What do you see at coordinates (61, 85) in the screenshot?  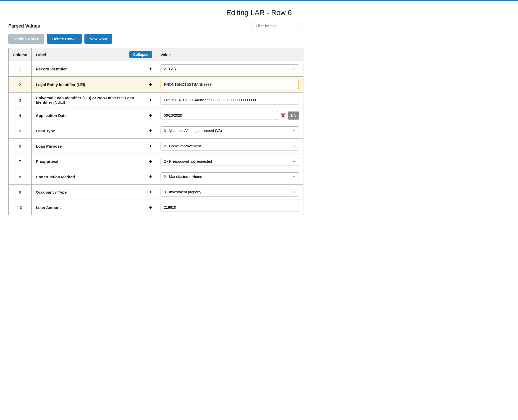 I see `label-text: Legal Entity Identifier (LEI)` at bounding box center [61, 85].